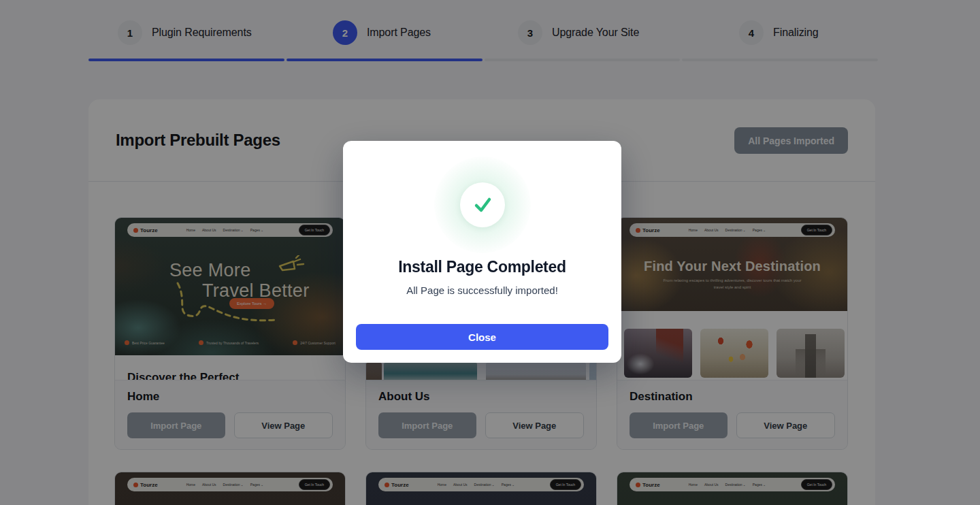  What do you see at coordinates (482, 290) in the screenshot?
I see `modal-message: All Page is successfully imported!` at bounding box center [482, 290].